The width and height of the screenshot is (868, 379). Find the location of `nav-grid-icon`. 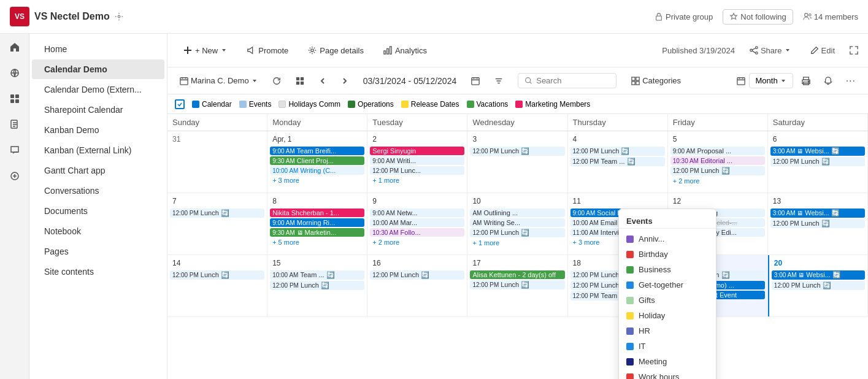

nav-grid-icon is located at coordinates (15, 99).